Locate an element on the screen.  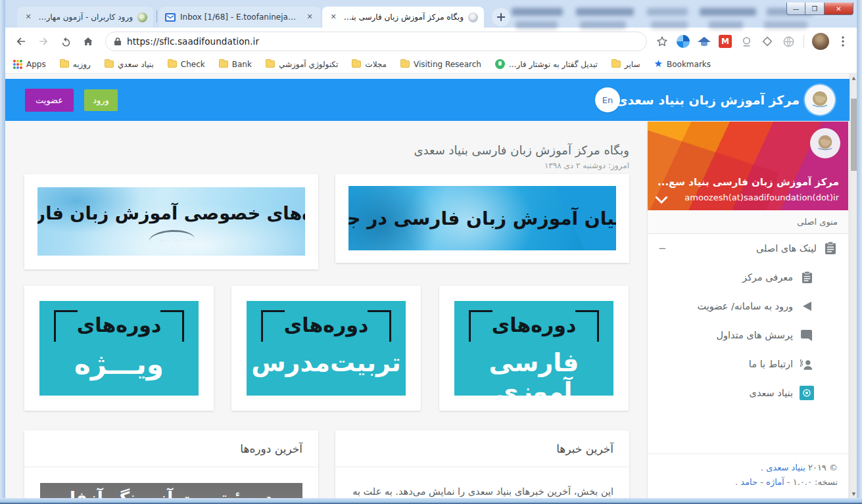
minimize-button: — is located at coordinates (796, 9).